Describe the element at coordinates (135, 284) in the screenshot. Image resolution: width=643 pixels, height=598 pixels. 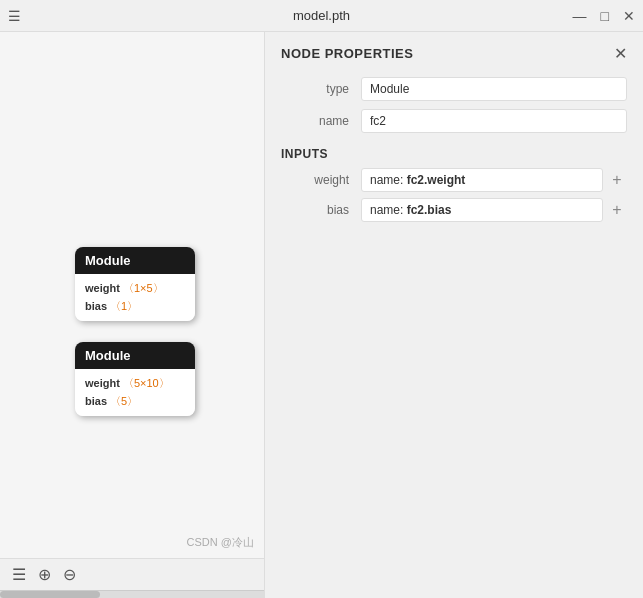
I see `module-node-1: Module weight 〈1×5〉 bias 〈1〉` at that location.